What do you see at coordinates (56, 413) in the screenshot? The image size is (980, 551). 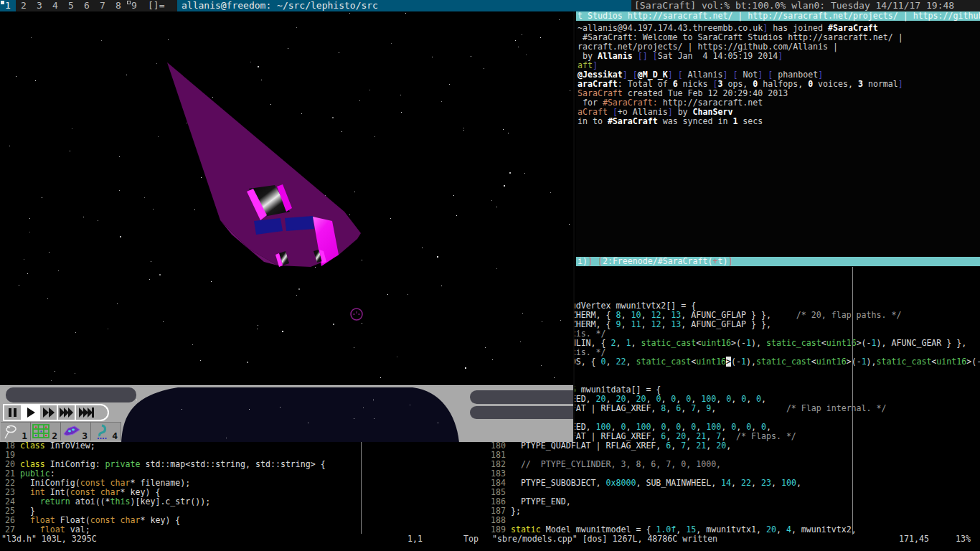 I see `speed-controls` at bounding box center [56, 413].